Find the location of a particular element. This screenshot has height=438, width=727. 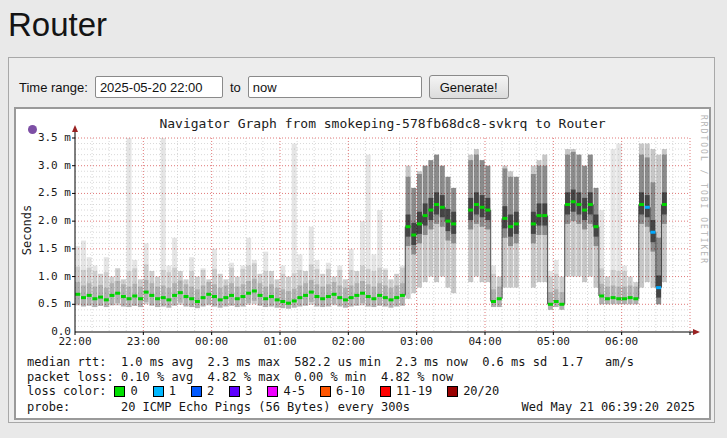

loss-color-value: 2 is located at coordinates (210, 391).